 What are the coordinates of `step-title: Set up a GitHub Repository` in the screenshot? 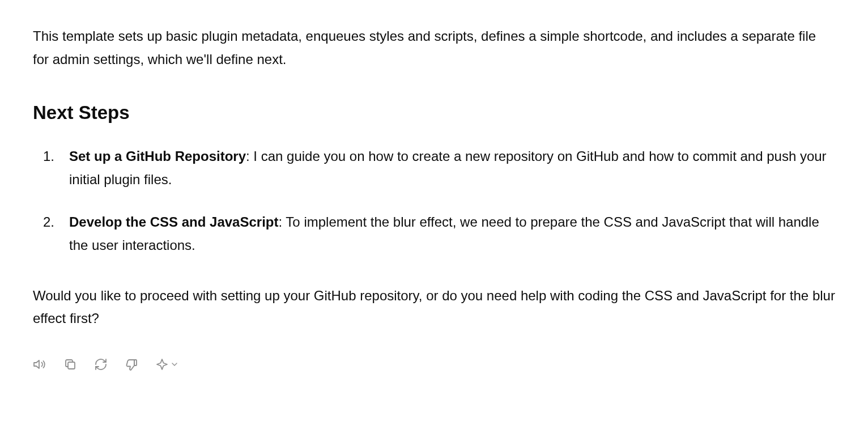 It's located at (158, 156).